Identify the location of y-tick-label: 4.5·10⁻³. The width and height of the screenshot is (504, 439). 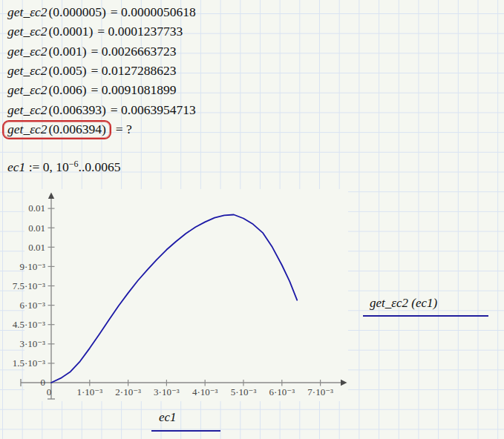
(29, 325).